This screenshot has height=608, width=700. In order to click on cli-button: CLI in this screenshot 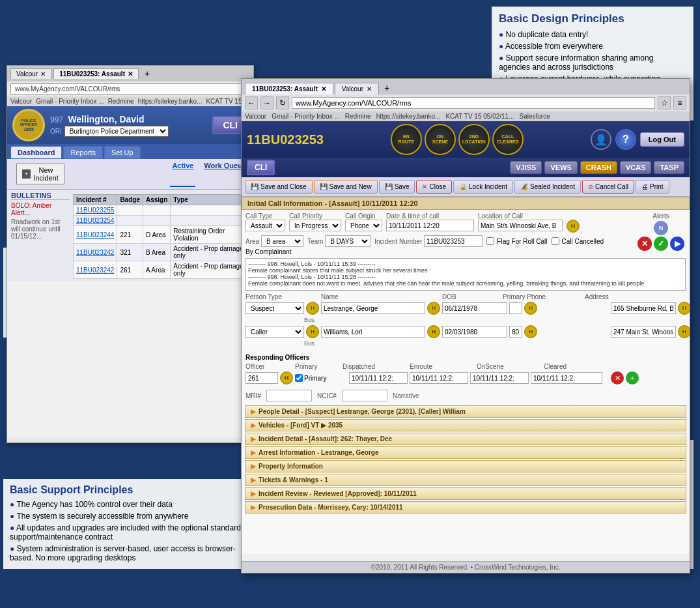, I will do `click(260, 167)`.